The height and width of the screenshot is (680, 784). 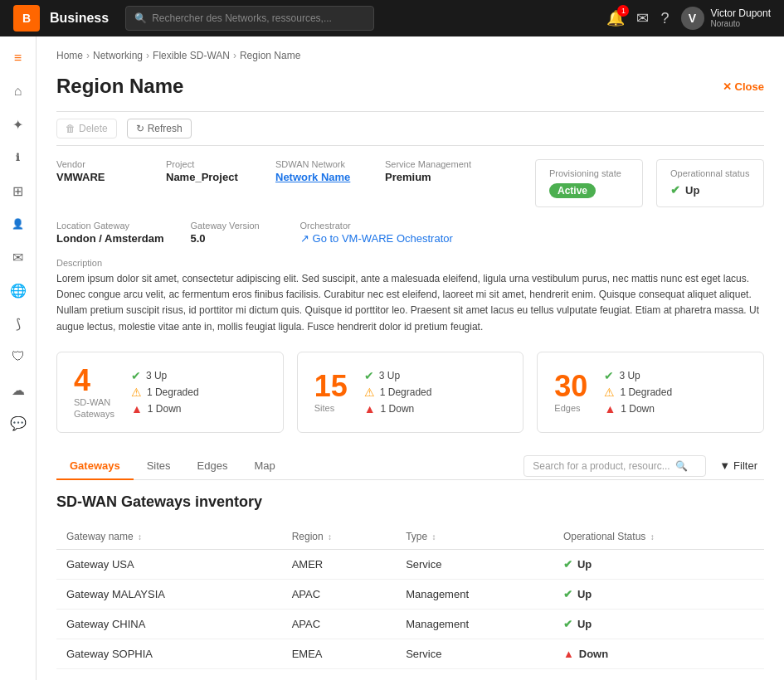 I want to click on email-icon: ✉, so click(x=642, y=18).